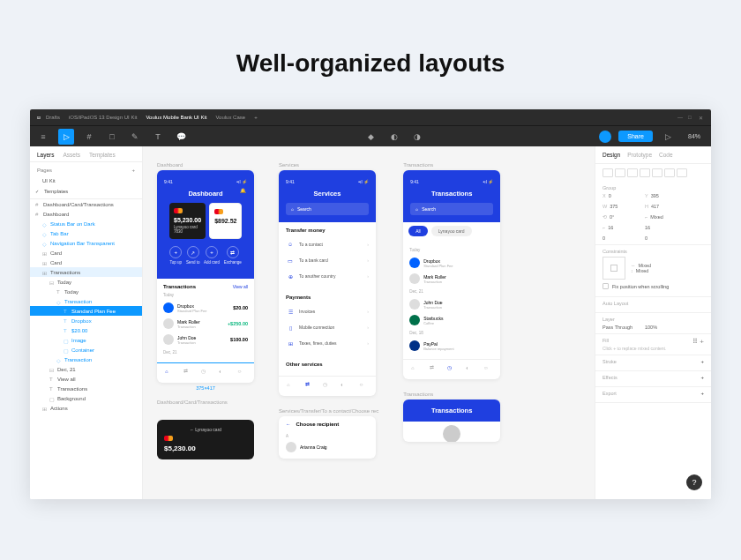 The width and height of the screenshot is (741, 560). I want to click on frame-services: 9:41•ıl ⚡ Services ⌕Search Transfer mone…, so click(327, 283).